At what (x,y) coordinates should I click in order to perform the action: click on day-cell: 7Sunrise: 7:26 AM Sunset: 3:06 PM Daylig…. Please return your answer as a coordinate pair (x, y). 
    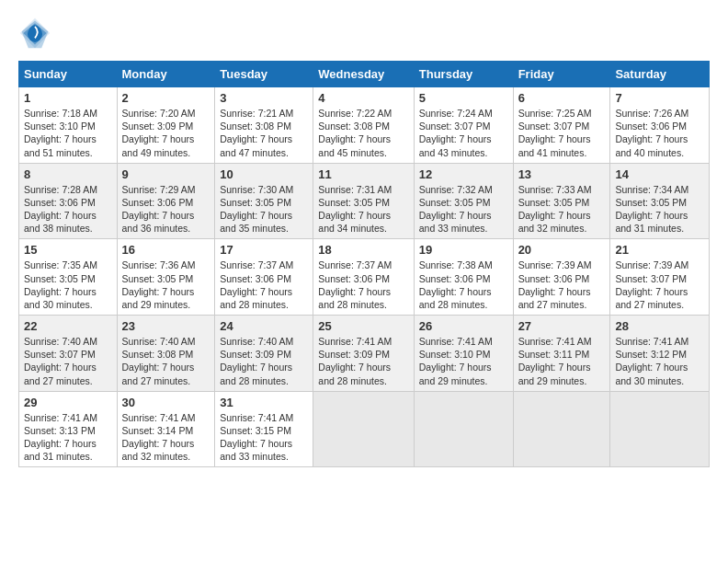
    Looking at the image, I should click on (660, 125).